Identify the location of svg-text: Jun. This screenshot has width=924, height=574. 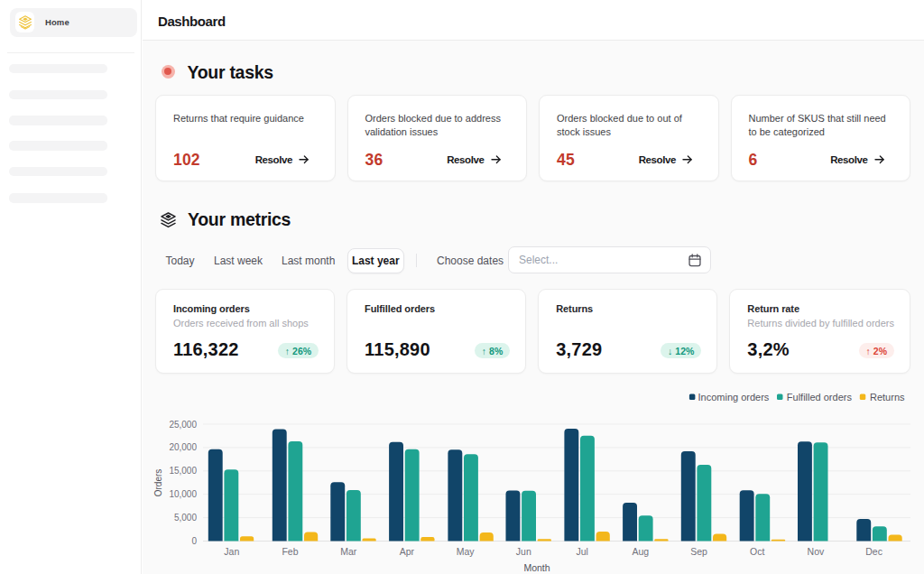
(523, 551).